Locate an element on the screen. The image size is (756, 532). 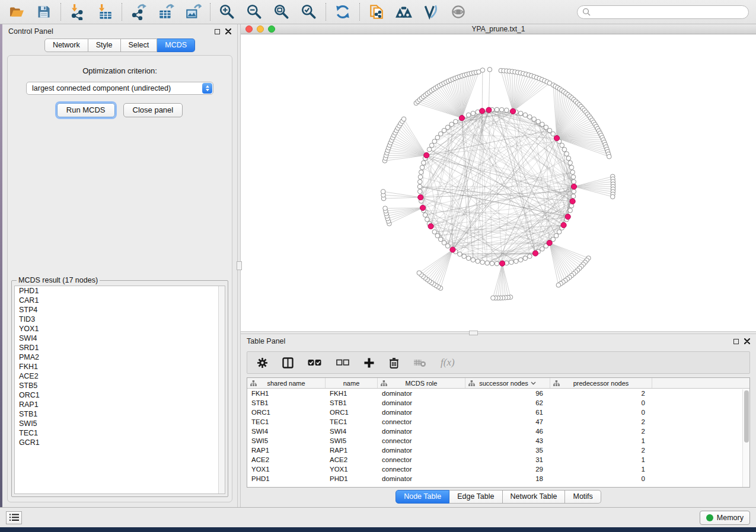
table-row: ORC1ORC1dominator610 is located at coordinates (498, 412).